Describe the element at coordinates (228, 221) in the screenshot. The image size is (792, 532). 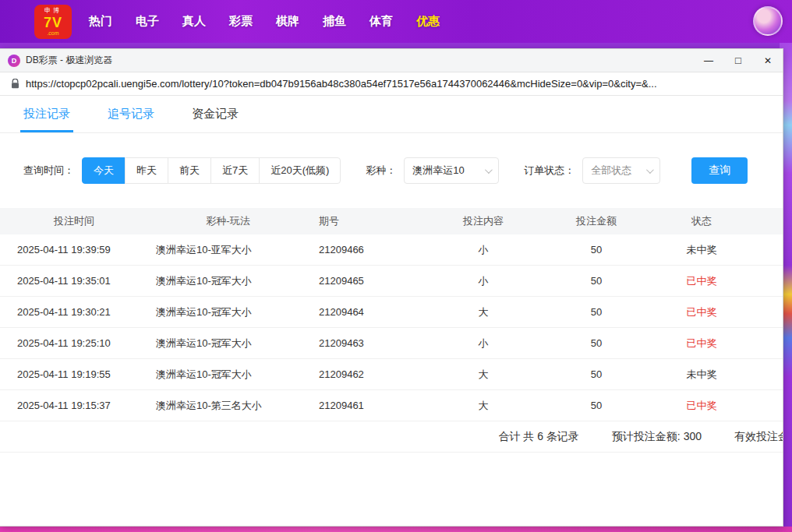
I see `column-header-game: 彩种-玩法` at that location.